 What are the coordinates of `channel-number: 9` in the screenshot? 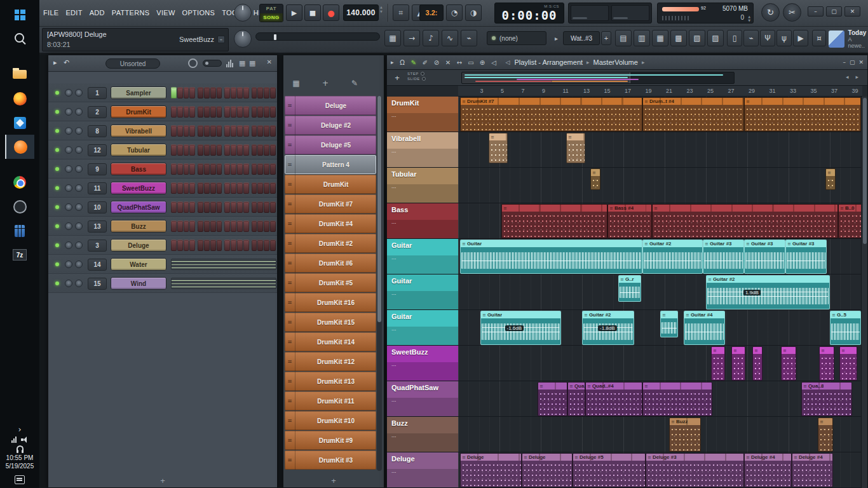 It's located at (97, 169).